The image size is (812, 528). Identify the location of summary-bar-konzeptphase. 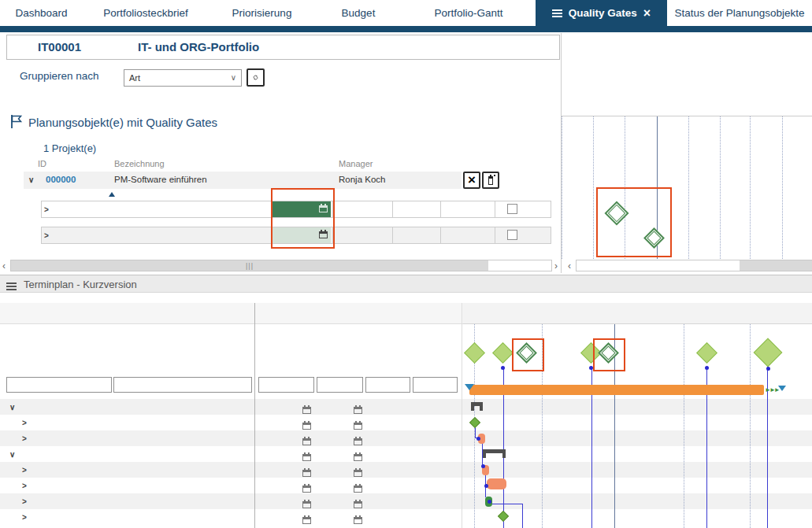
(495, 452).